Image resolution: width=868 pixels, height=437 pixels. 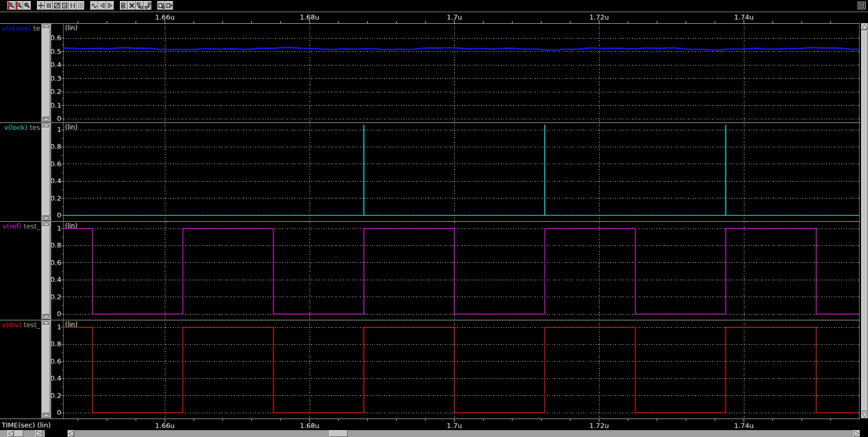 What do you see at coordinates (80, 5) in the screenshot?
I see `grid-icon` at bounding box center [80, 5].